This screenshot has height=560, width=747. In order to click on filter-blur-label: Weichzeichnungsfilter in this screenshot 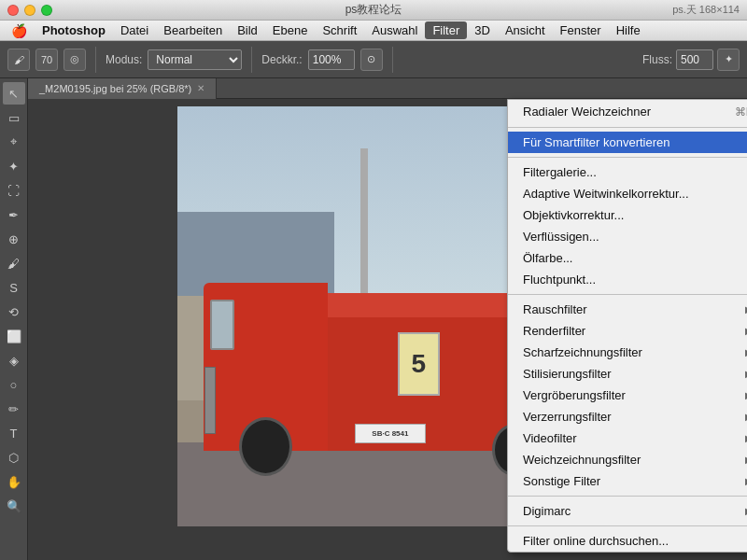, I will do `click(582, 459)`.